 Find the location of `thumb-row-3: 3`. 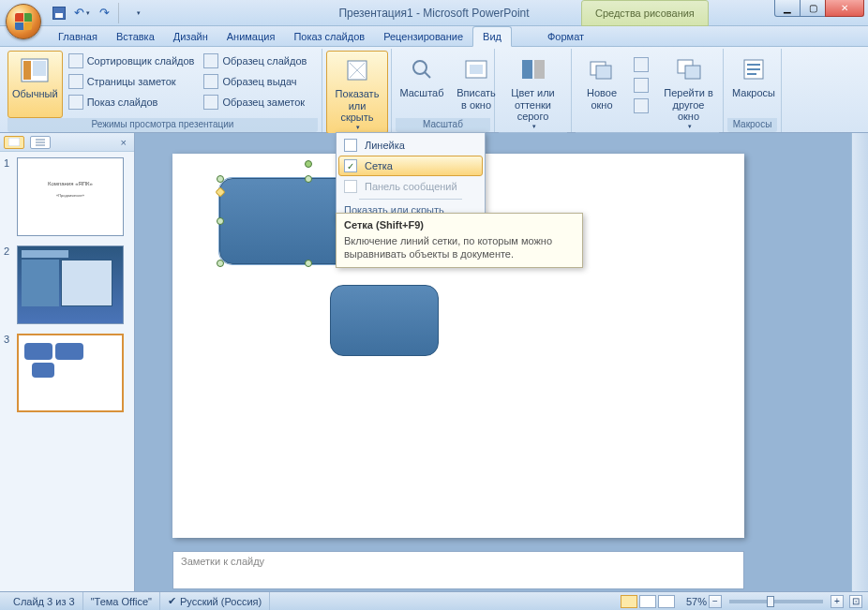

thumb-row-3: 3 is located at coordinates (67, 373).